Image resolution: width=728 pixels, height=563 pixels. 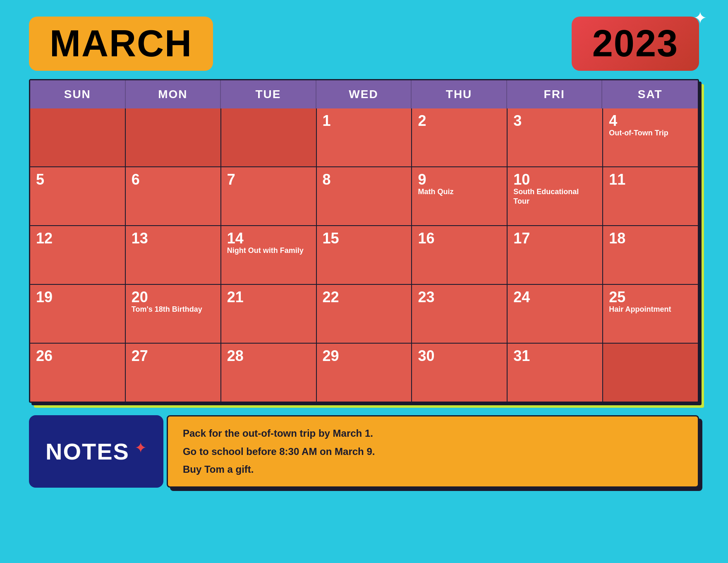 What do you see at coordinates (433, 433) in the screenshot?
I see `notes-item: Pack for the out-of-town trip by March 1…` at bounding box center [433, 433].